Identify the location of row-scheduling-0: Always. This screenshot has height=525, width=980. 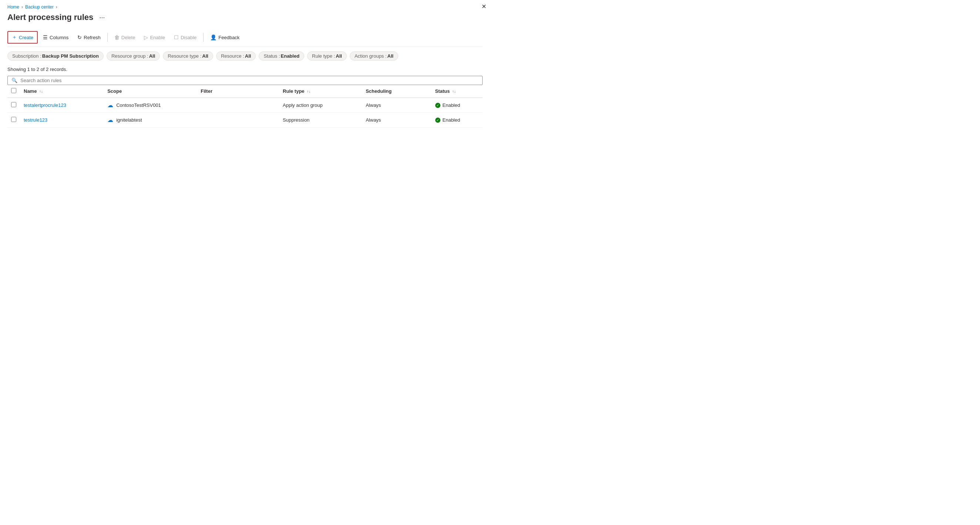
(396, 105).